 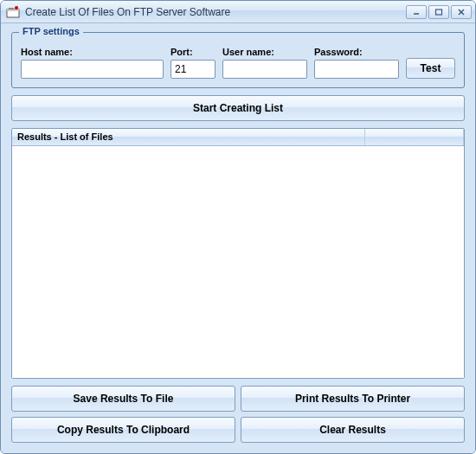 What do you see at coordinates (265, 52) in the screenshot?
I see `user-label: User name:` at bounding box center [265, 52].